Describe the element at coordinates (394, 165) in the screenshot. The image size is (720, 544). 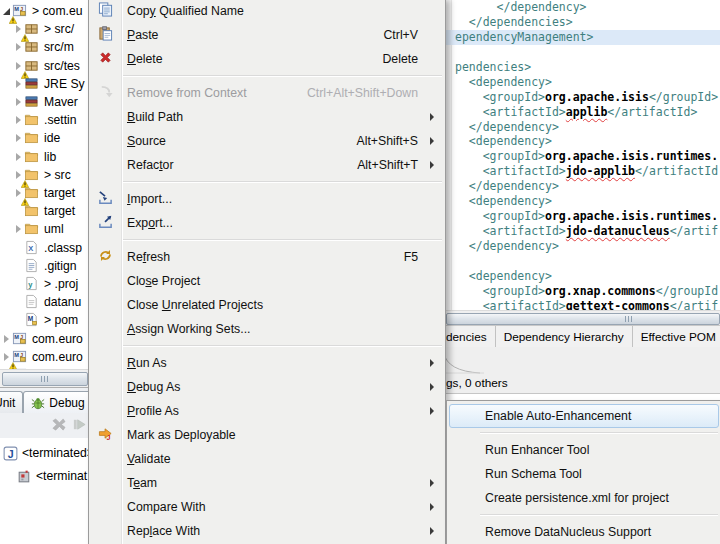
I see `menu-item-accelerator: Alt+Shift+T` at that location.